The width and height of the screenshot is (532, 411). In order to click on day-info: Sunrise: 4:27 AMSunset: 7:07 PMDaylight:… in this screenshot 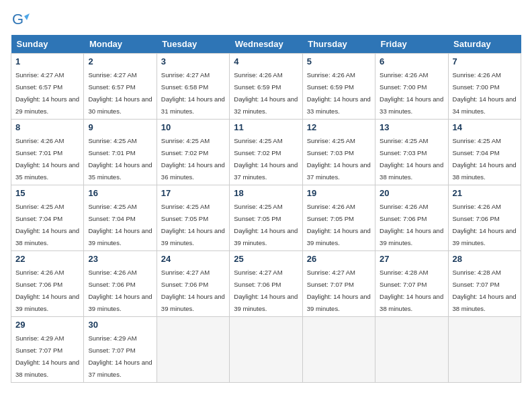, I will do `click(339, 290)`.